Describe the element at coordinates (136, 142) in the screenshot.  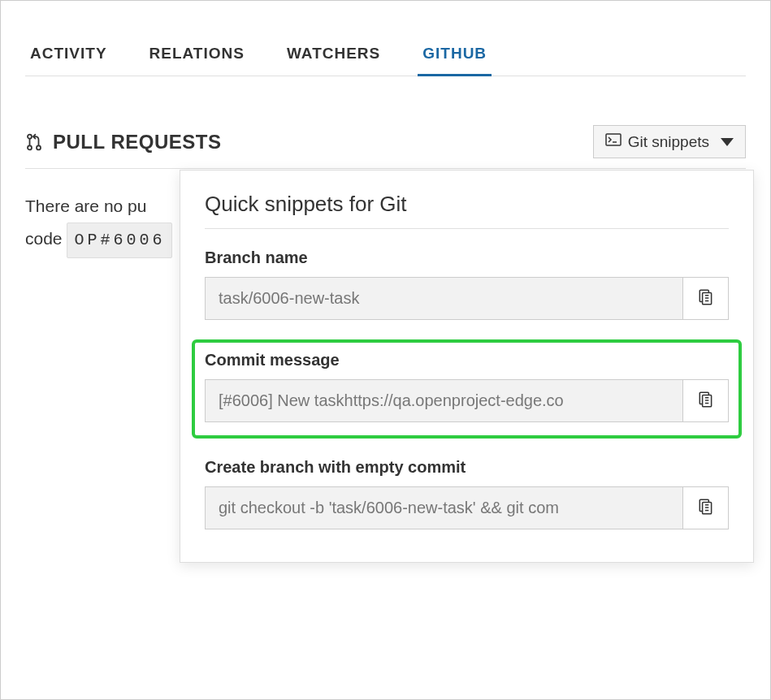
I see `section-title: PULL REQUESTS` at that location.